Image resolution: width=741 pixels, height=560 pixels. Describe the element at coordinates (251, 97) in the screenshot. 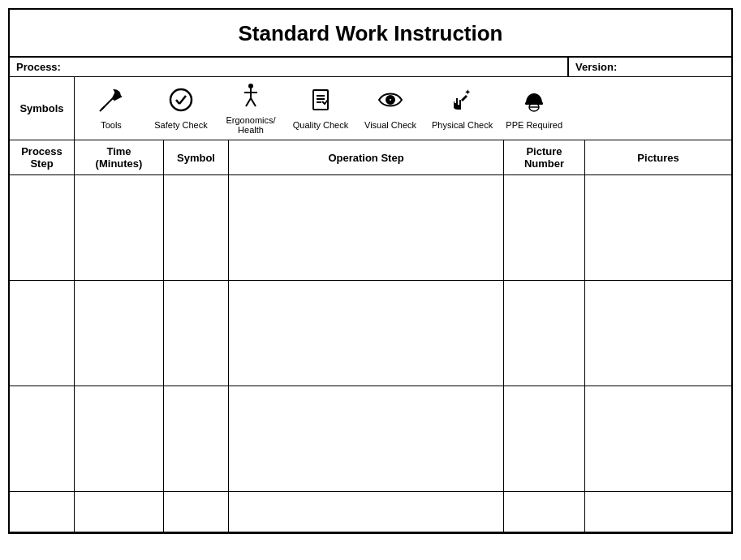

I see `ergonomics-icon` at that location.